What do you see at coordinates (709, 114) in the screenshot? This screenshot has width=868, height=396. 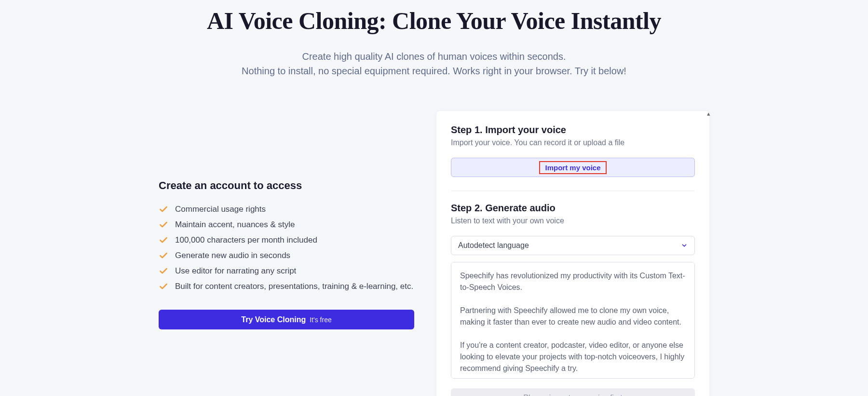 I see `scroll-up-icon: ▴` at bounding box center [709, 114].